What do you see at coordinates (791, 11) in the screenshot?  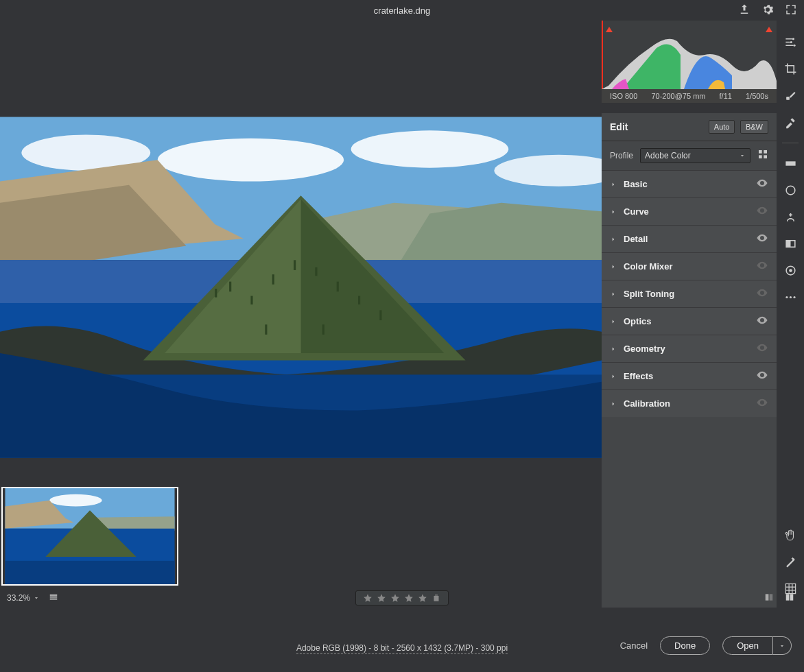 I see `fullscreen-icon` at bounding box center [791, 11].